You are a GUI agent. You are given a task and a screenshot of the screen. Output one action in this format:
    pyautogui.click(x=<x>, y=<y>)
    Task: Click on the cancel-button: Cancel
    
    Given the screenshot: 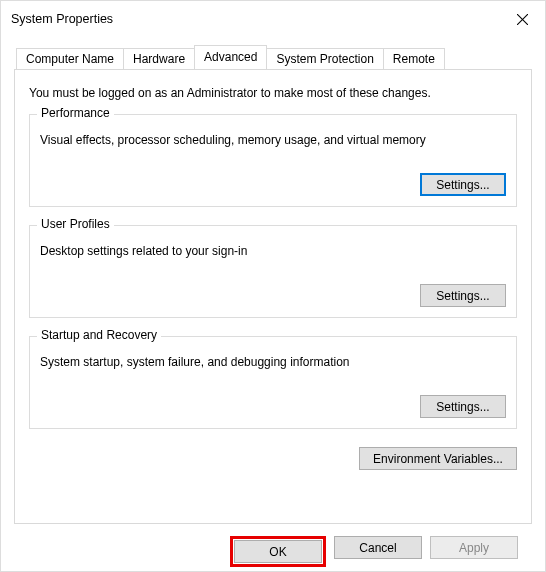 What is the action you would take?
    pyautogui.click(x=378, y=548)
    